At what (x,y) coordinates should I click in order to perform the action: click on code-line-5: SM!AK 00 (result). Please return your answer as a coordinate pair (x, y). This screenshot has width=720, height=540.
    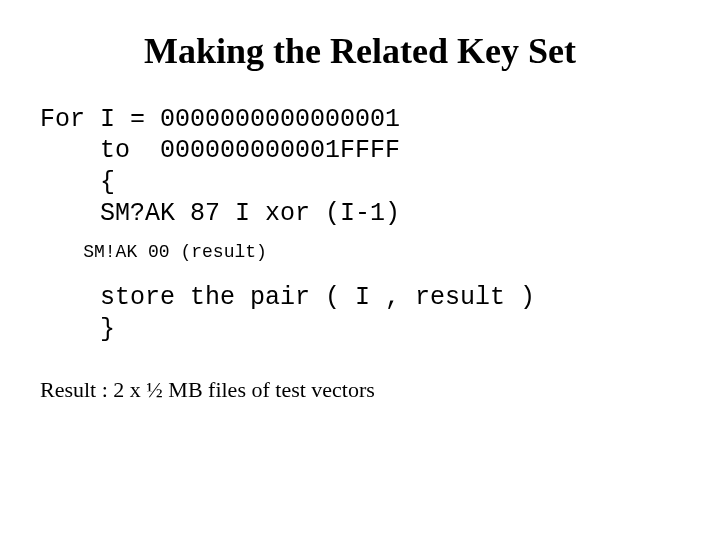
    Looking at the image, I should click on (362, 252).